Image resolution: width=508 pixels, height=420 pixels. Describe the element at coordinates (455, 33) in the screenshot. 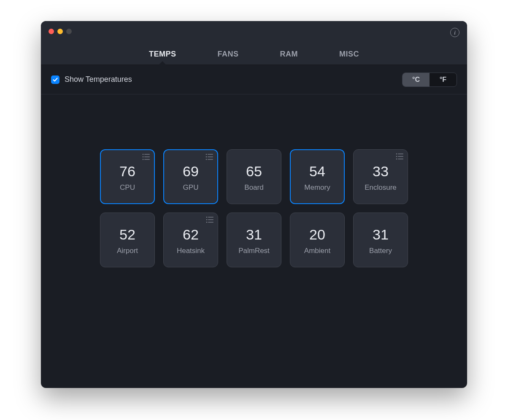

I see `info-icon: i` at that location.